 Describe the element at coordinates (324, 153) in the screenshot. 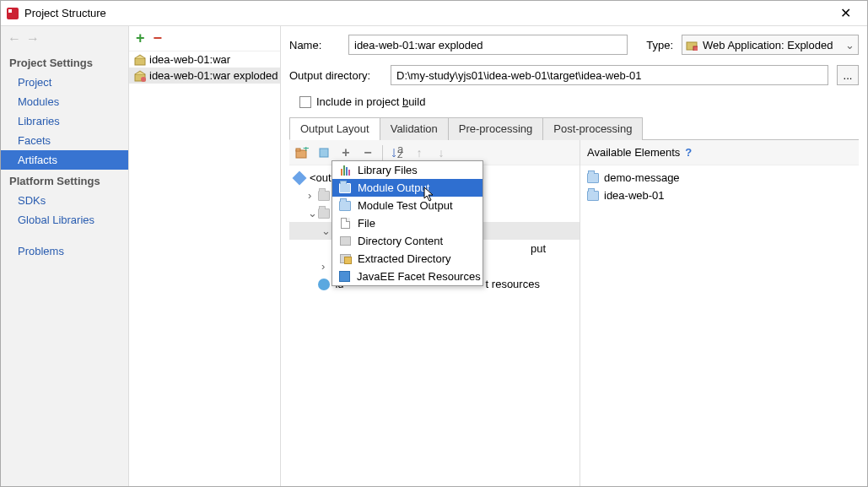

I see `new-archive-icon` at that location.